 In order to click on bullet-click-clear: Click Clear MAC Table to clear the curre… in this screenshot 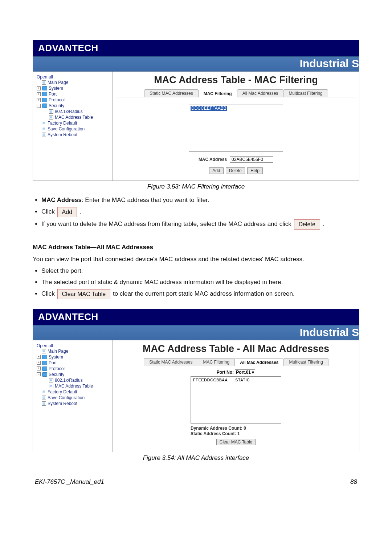, I will do `click(200, 294)`.